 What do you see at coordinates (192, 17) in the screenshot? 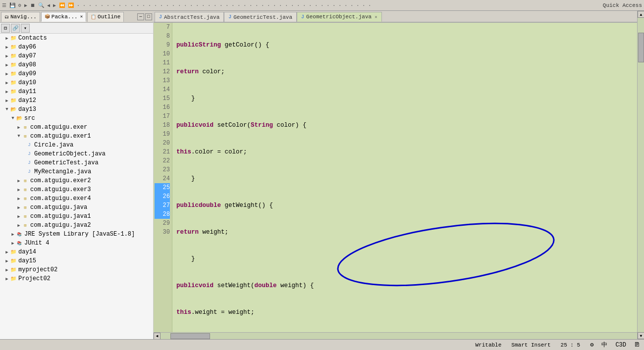
I see `tab-abstract-label: AbstractTest.java` at bounding box center [192, 17].